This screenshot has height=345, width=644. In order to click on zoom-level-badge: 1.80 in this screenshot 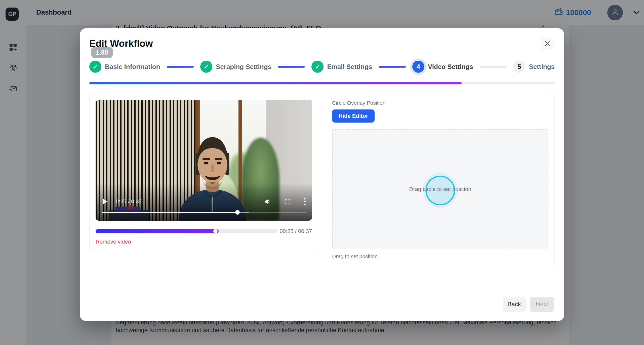, I will do `click(102, 52)`.